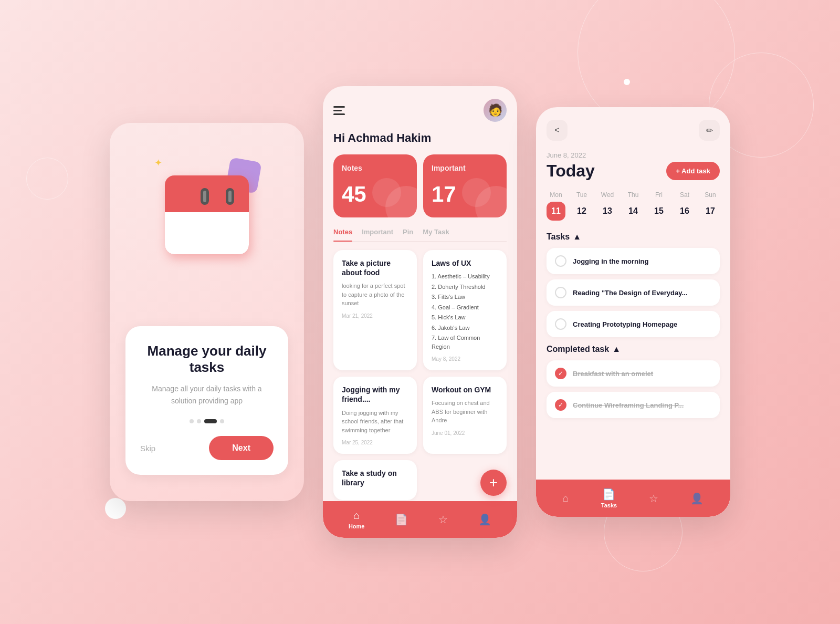 This screenshot has width=840, height=624. I want to click on note-card-2: Laws of UX 1. Aesthetic – Usability 2. D…, so click(465, 310).